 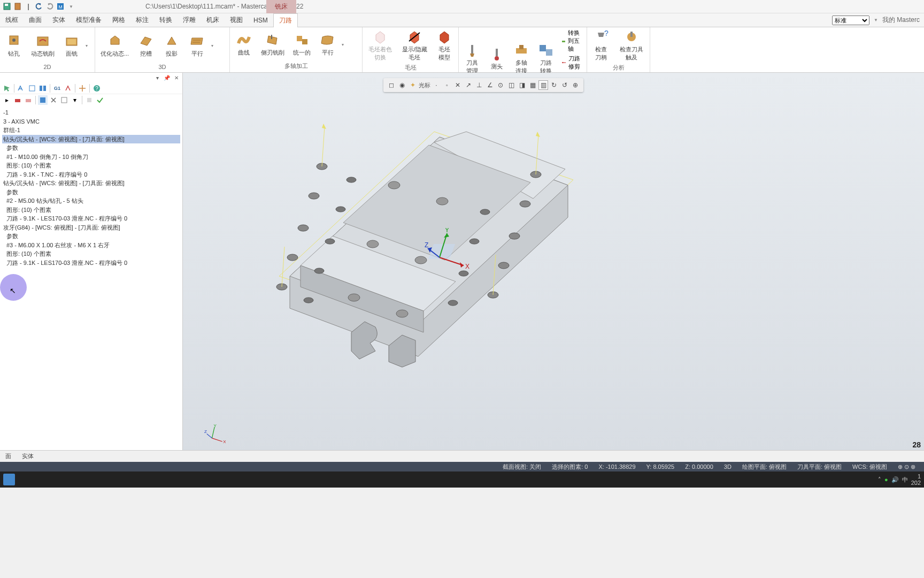 I want to click on pocket-button: 挖槽, so click(x=146, y=46).